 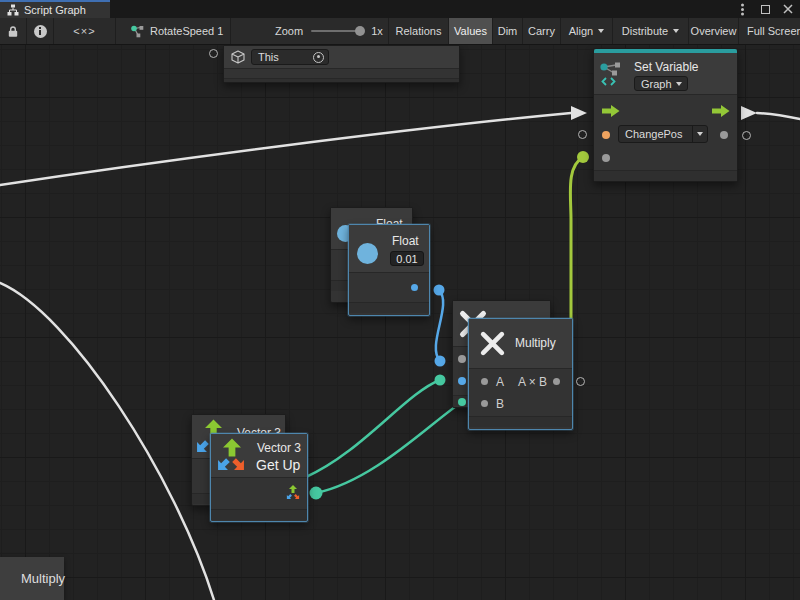 I want to click on align-button: Align, so click(x=586, y=31).